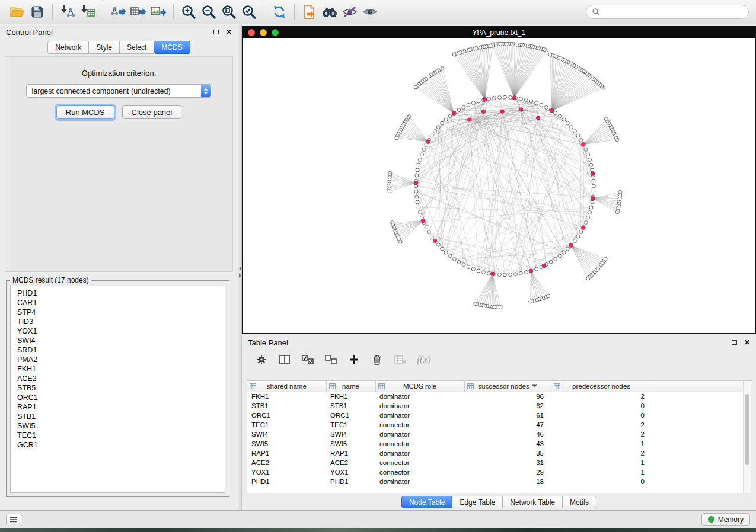 Image resolution: width=756 pixels, height=532 pixels. What do you see at coordinates (601, 386) in the screenshot?
I see `column-header-predecessor-nodes: predecessor nodes` at bounding box center [601, 386].